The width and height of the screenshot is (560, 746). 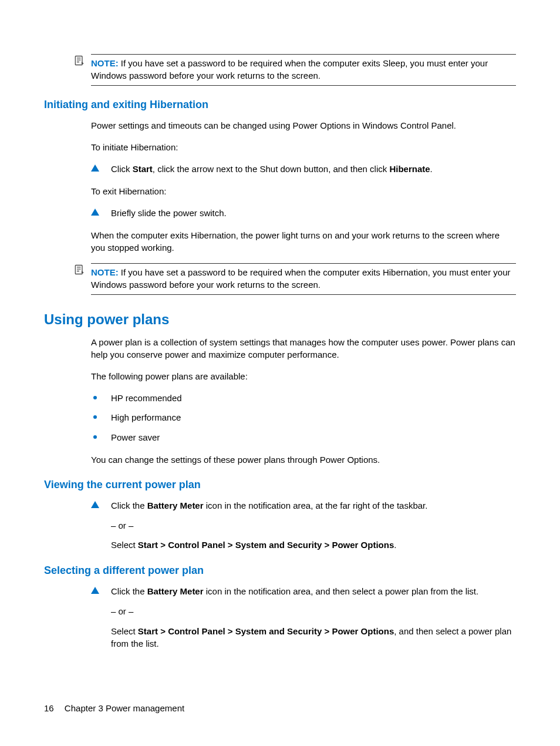 What do you see at coordinates (280, 485) in the screenshot?
I see `heading-viewing-power-plan: Viewing the current power plan` at bounding box center [280, 485].